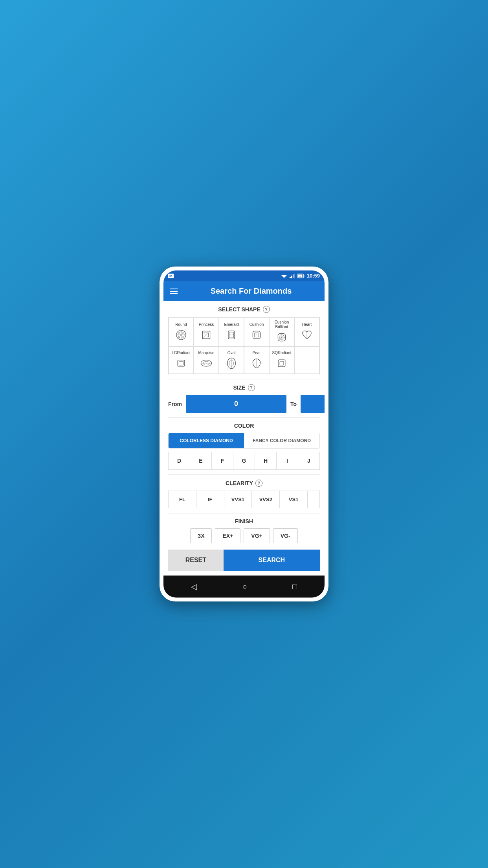  I want to click on home-button: ○, so click(244, 587).